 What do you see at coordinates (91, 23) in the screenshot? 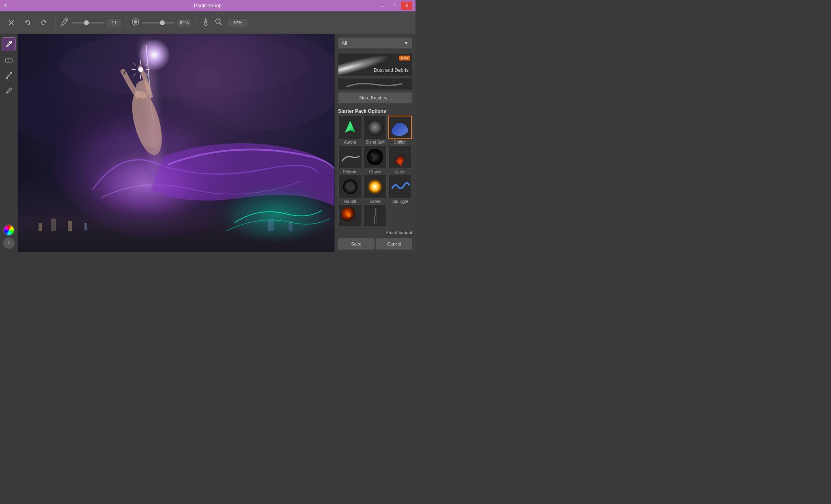
I see `brush-size-group: 11` at bounding box center [91, 23].